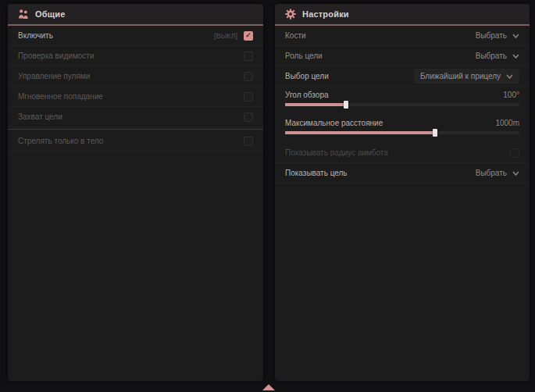 The width and height of the screenshot is (535, 392). What do you see at coordinates (326, 14) in the screenshot?
I see `panel-settings-title: Настройки` at bounding box center [326, 14].